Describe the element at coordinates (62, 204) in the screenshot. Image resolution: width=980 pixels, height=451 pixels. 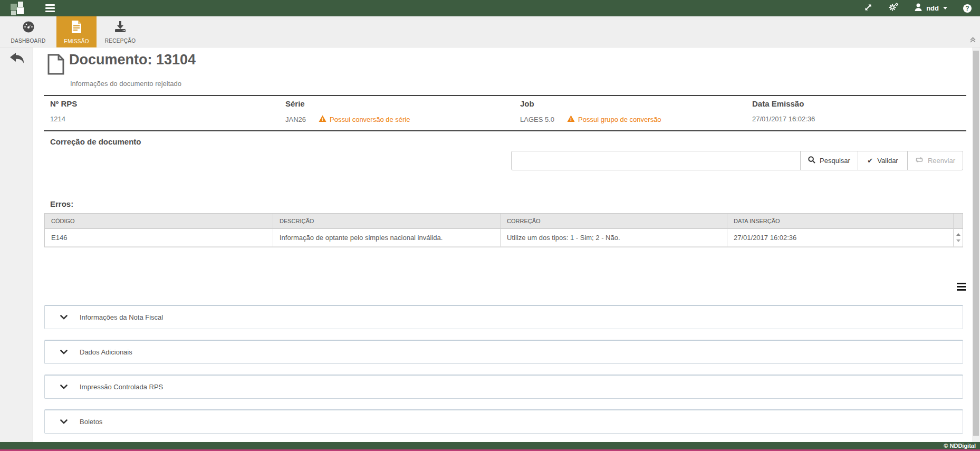
I see `errors-section-title: Erros:` at that location.